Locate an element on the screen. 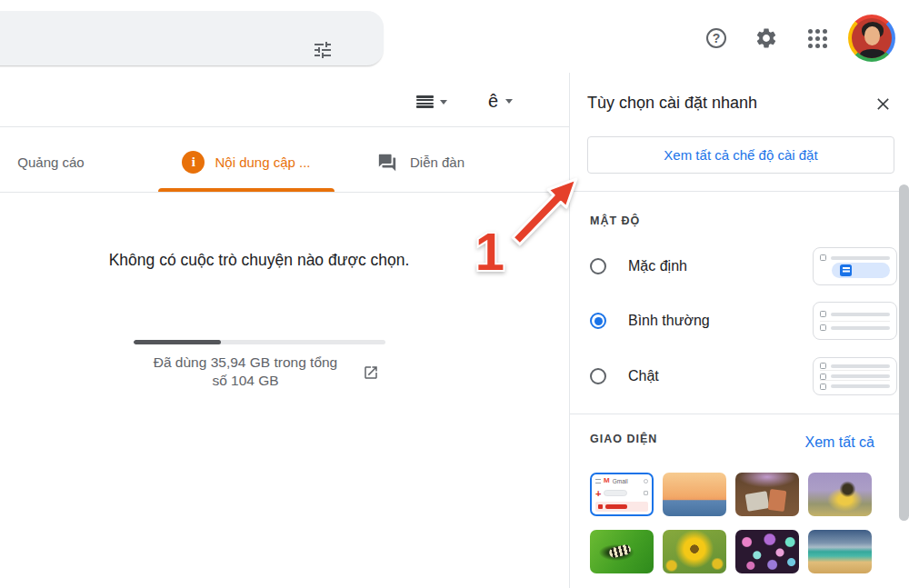 The height and width of the screenshot is (588, 909). radio-default is located at coordinates (598, 266).